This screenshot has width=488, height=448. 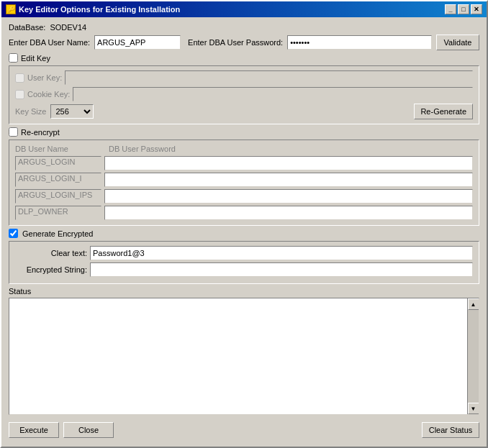 What do you see at coordinates (464, 9) in the screenshot?
I see `title-buttons: _ □ ✕` at bounding box center [464, 9].